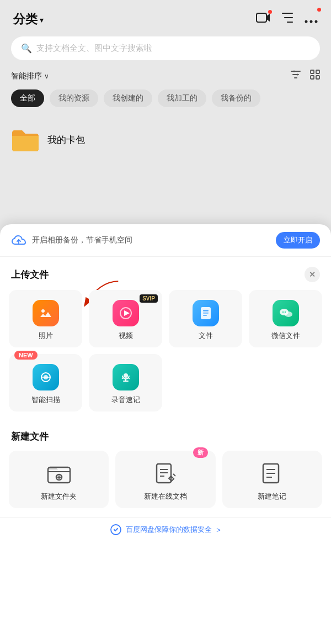 This screenshot has width=331, height=644. Describe the element at coordinates (126, 383) in the screenshot. I see `upload-record-item: 录音速记` at that location.